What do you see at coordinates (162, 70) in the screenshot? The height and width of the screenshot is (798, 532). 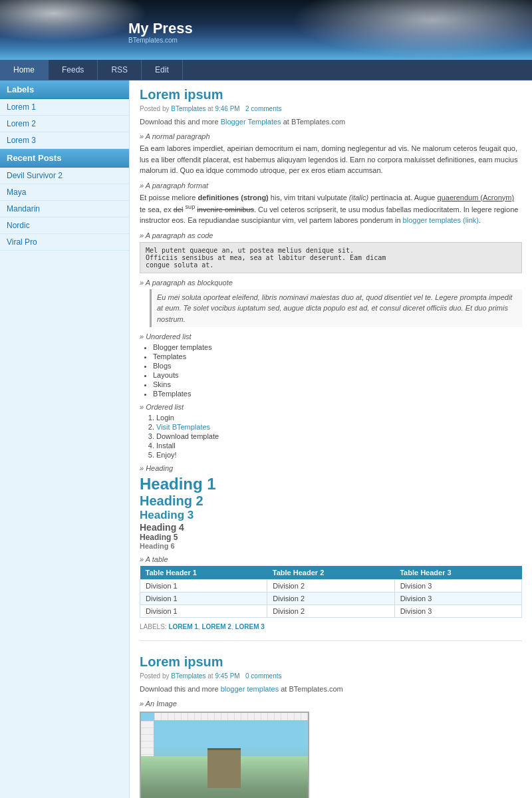 I see `nav-edit: Edit` at bounding box center [162, 70].